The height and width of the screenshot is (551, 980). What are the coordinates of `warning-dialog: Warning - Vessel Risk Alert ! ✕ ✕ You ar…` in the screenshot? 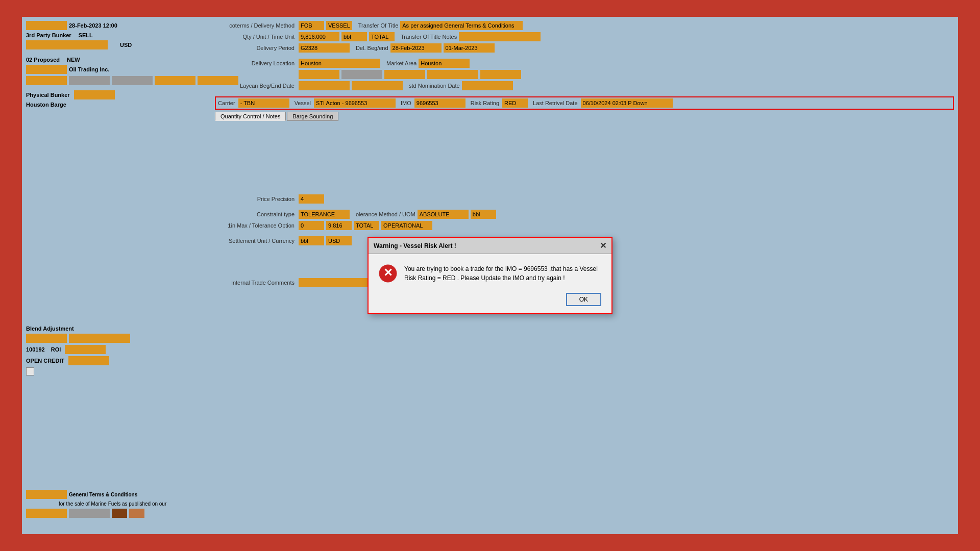 It's located at (490, 276).